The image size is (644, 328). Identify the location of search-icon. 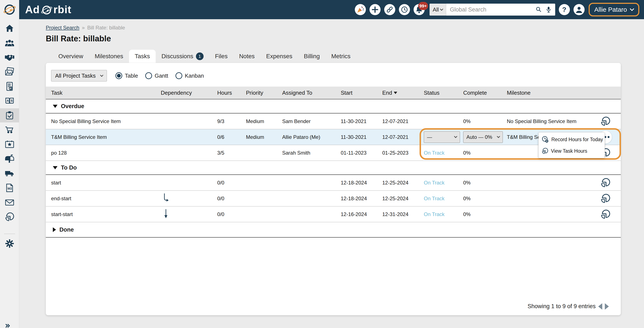
(539, 10).